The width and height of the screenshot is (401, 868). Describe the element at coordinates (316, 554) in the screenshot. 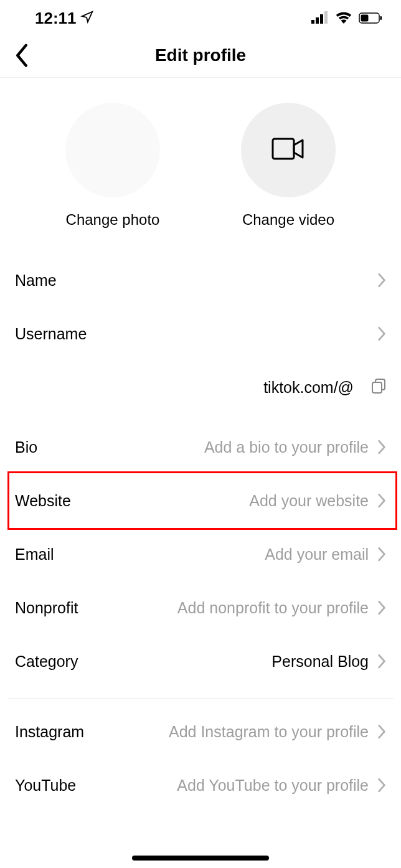

I see `email-value: Add your email` at that location.